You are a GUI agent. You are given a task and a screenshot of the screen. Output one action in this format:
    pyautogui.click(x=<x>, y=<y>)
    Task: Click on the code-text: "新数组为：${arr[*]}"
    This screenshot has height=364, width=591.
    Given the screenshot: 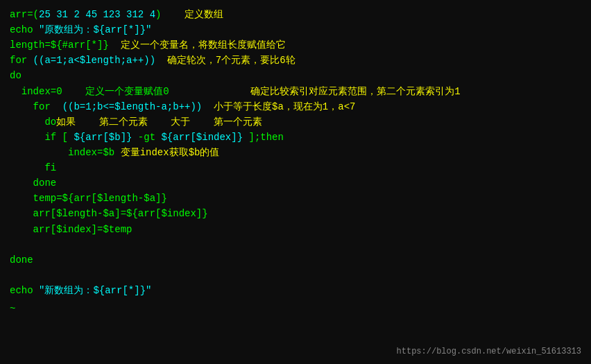 What is the action you would take?
    pyautogui.click(x=95, y=291)
    